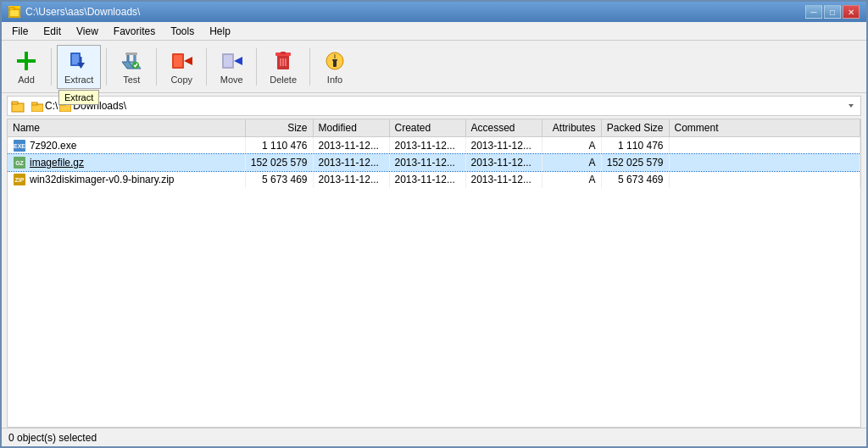 The width and height of the screenshot is (868, 448). Describe the element at coordinates (220, 30) in the screenshot. I see `menu-item-help: Help` at that location.